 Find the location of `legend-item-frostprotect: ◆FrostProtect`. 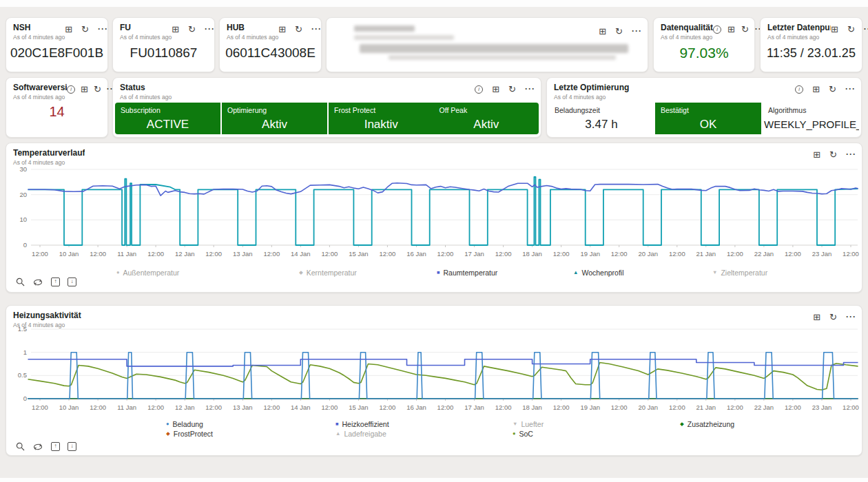

legend-item-frostprotect: ◆FrostProtect is located at coordinates (189, 434).